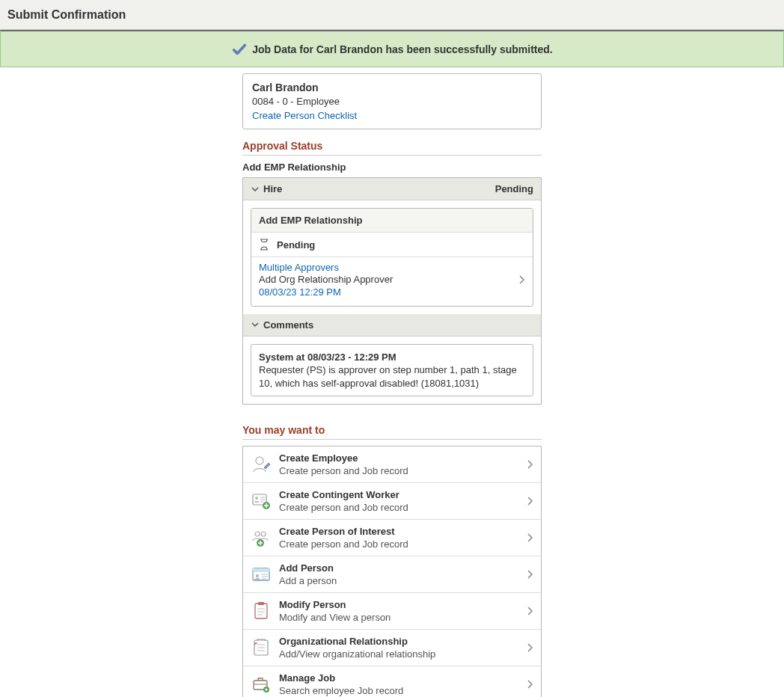 The height and width of the screenshot is (697, 784). I want to click on suggestion-manage-job: Manage Job Search employee Job record, so click(392, 682).